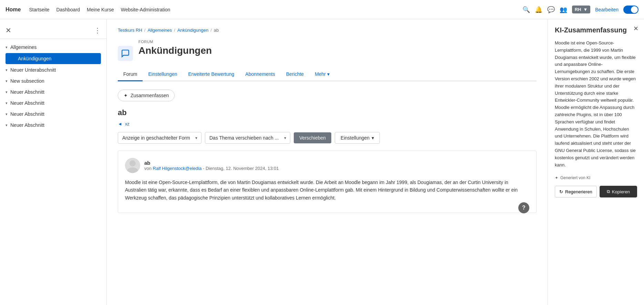  I want to click on post-date-text: Dienstag, 12. November 2024, 13:01, so click(242, 168).